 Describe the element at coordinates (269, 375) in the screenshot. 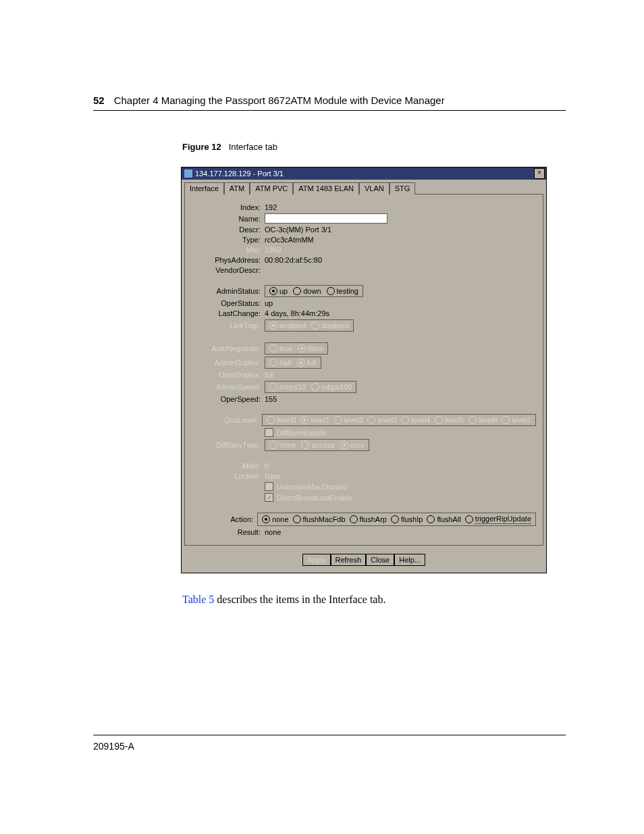

I see `value-operduplex: full` at that location.